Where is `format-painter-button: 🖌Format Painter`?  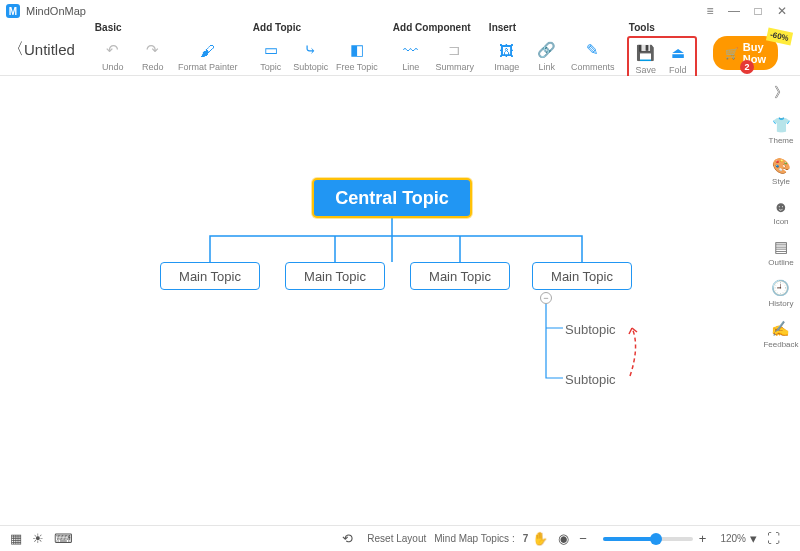
format-painter-button: 🖌Format Painter is located at coordinates (208, 56).